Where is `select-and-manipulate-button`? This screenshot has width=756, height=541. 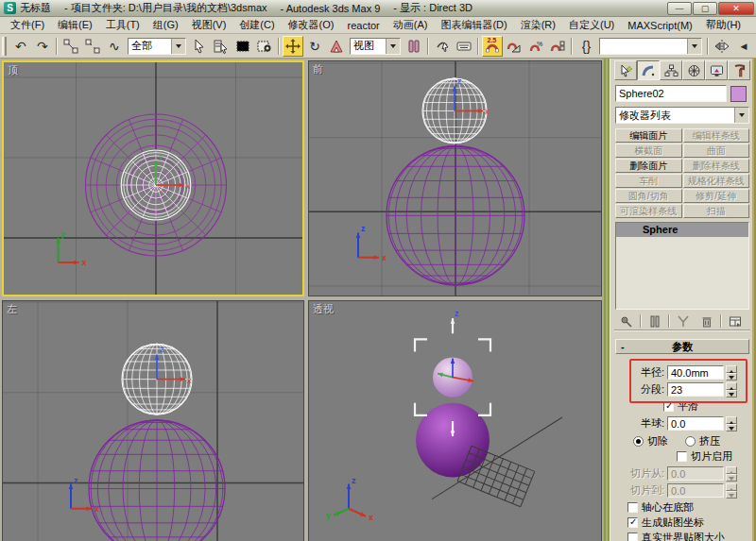 select-and-manipulate-button is located at coordinates (442, 46).